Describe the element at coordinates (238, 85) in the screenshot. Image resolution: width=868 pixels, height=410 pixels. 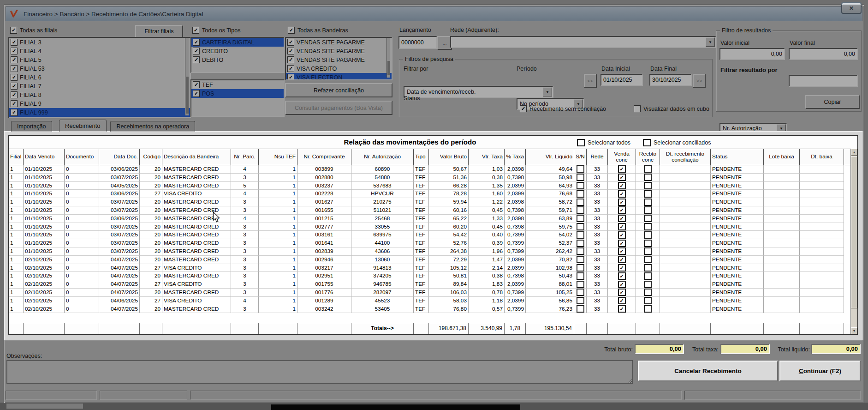
I see `modo-item: ✓TEF` at that location.